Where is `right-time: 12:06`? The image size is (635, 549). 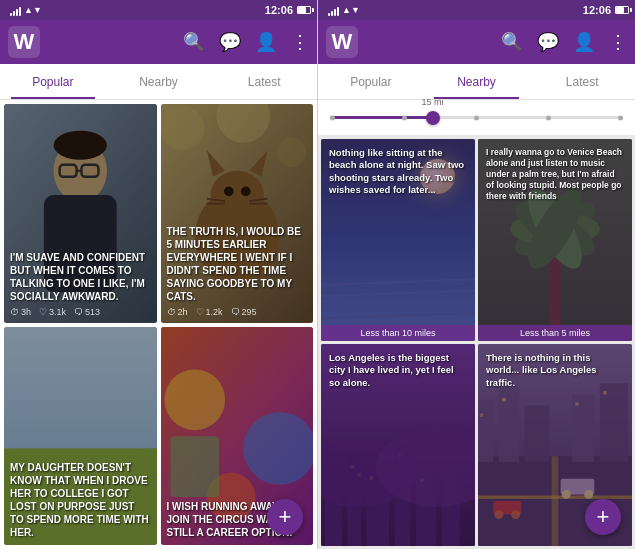 right-time: 12:06 is located at coordinates (597, 10).